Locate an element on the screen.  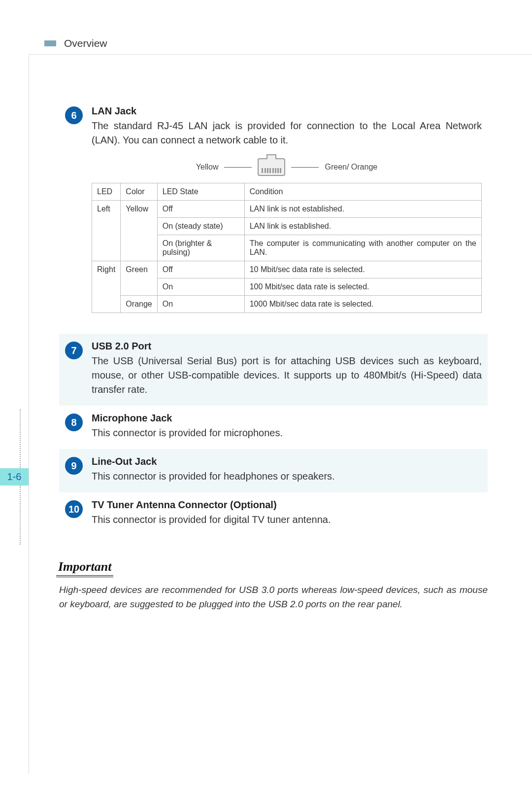
item-usb-port: 7 USB 2.0 Port The USB (Universal Serial… is located at coordinates (273, 370).